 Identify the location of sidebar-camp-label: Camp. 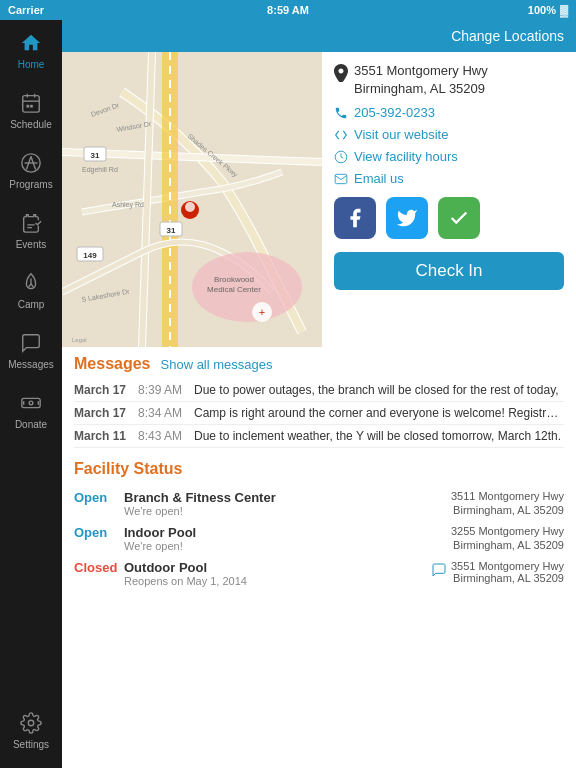
(32, 304).